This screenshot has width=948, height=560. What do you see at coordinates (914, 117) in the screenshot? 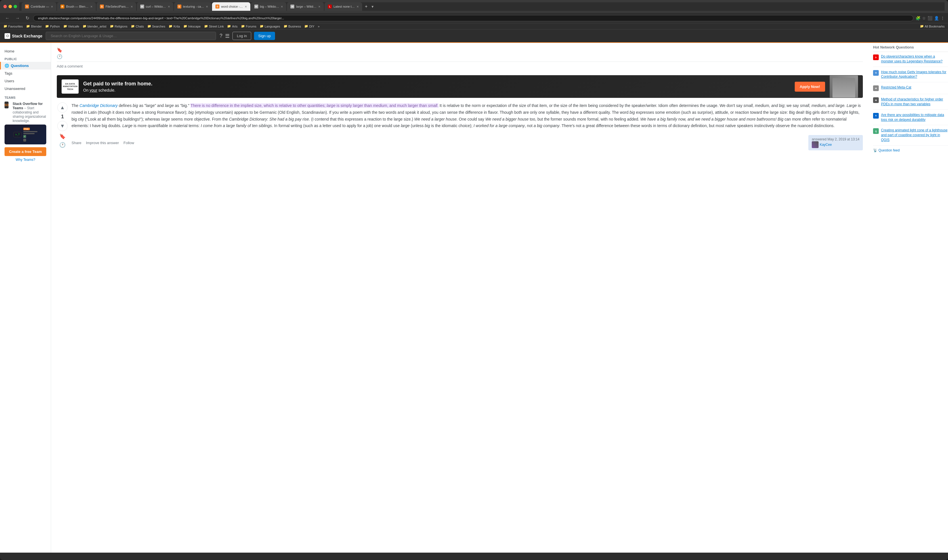
I see `hq-link-5: Are there any possibilities to mitigate …` at bounding box center [914, 117].